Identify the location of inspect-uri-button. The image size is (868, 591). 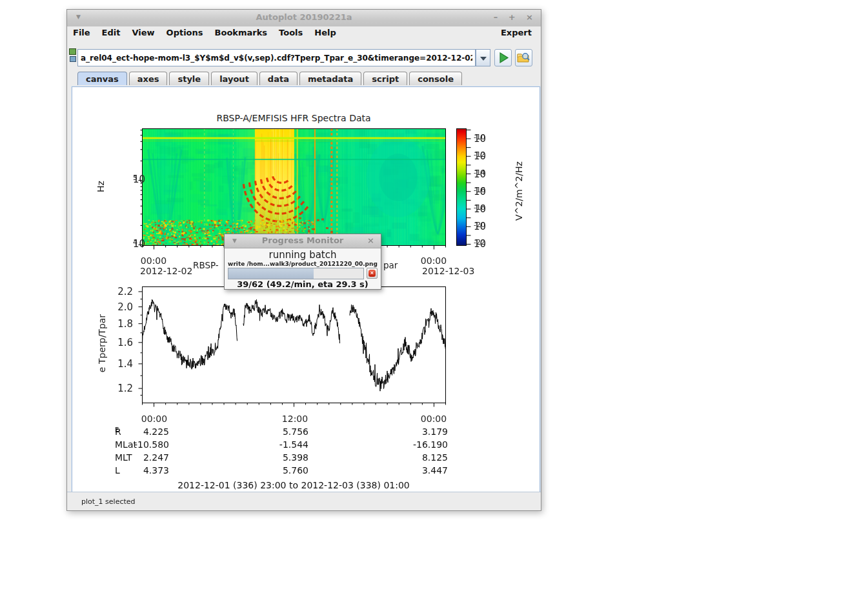
(524, 58).